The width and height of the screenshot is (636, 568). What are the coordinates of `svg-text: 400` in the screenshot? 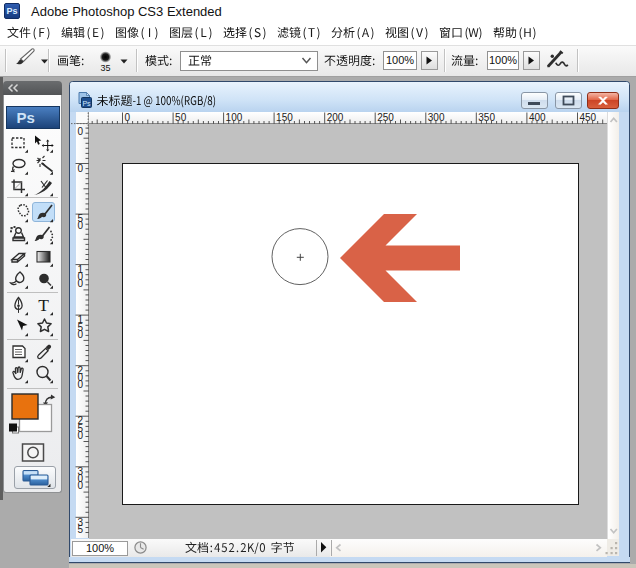 It's located at (538, 118).